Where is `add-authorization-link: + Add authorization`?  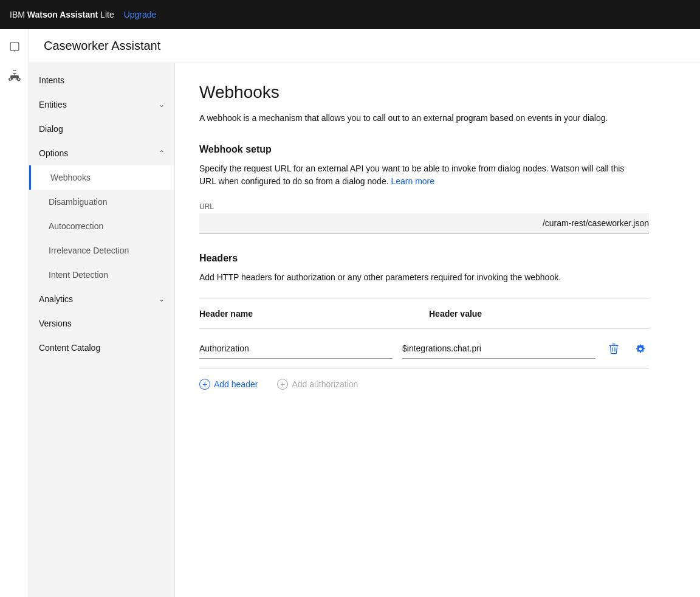
add-authorization-link: + Add authorization is located at coordinates (317, 384).